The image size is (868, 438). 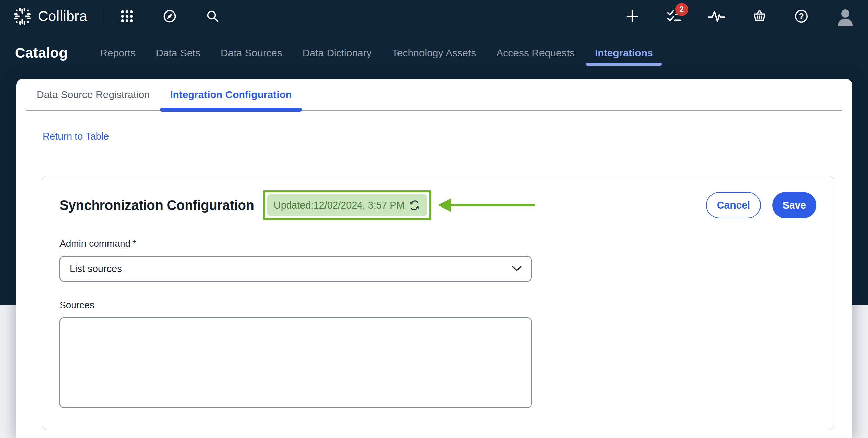 What do you see at coordinates (434, 53) in the screenshot?
I see `catalog-nav: Catalog Reports Data Sets Data Sources D…` at bounding box center [434, 53].